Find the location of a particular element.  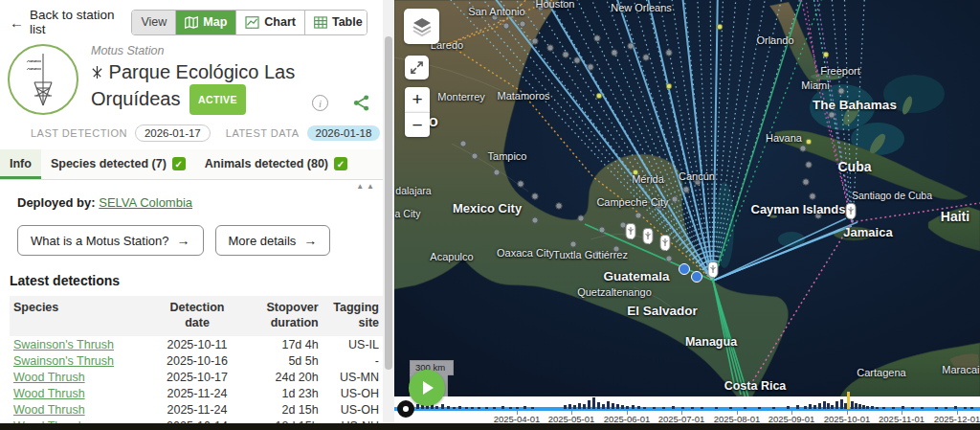

chart-icon is located at coordinates (253, 23).